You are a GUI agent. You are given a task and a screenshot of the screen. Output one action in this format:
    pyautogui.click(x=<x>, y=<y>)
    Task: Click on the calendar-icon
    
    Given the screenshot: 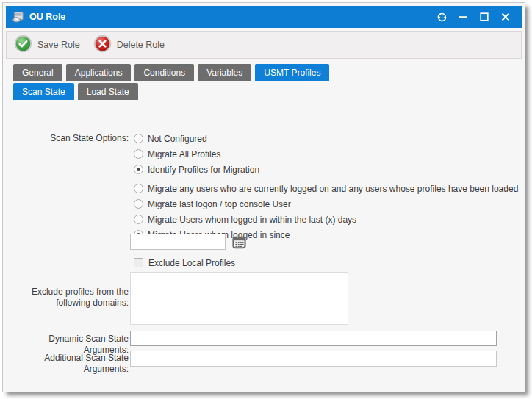 What is the action you would take?
    pyautogui.click(x=240, y=242)
    